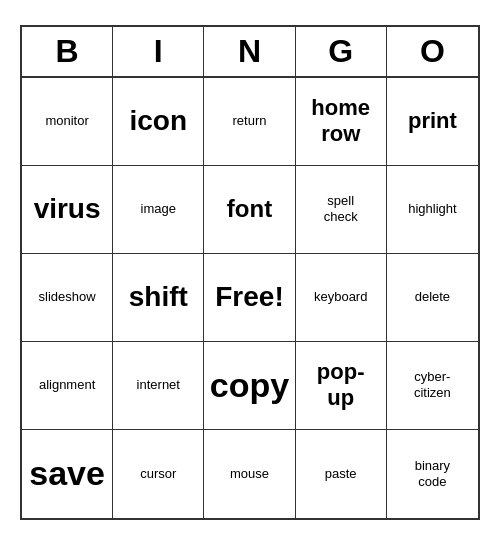 This screenshot has height=544, width=500. What do you see at coordinates (250, 298) in the screenshot?
I see `bingo-cell: Free!` at bounding box center [250, 298].